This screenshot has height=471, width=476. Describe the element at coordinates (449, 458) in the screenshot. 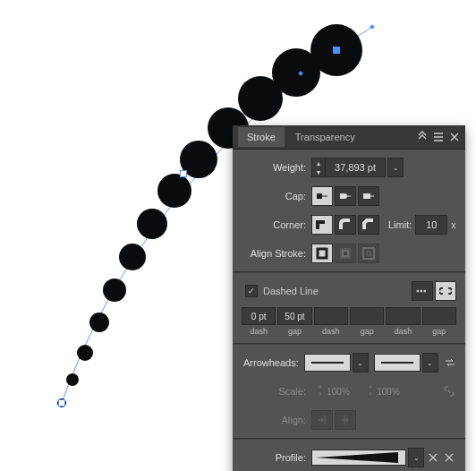

I see `flip-across-icon` at that location.